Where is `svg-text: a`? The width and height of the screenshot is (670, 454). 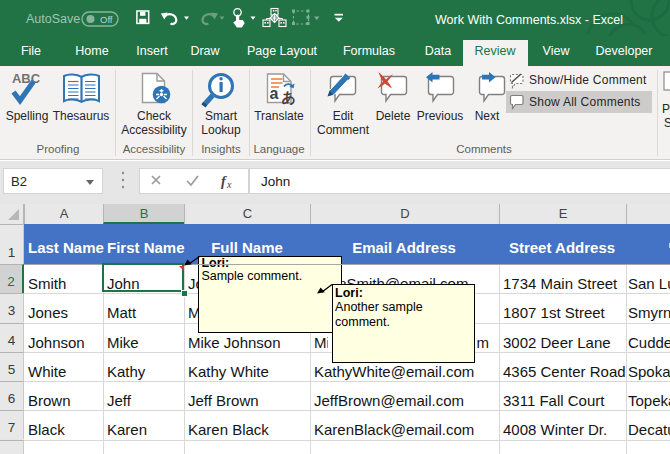
svg-text: a is located at coordinates (274, 94).